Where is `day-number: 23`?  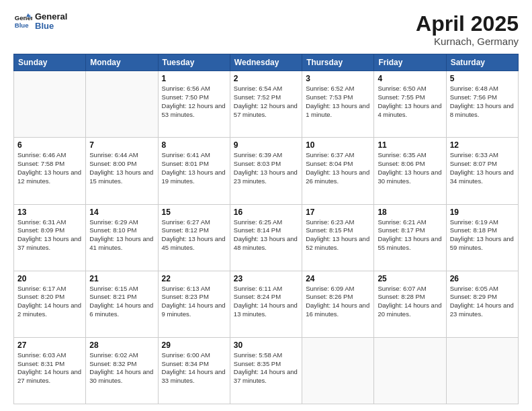 day-number: 23 is located at coordinates (266, 279).